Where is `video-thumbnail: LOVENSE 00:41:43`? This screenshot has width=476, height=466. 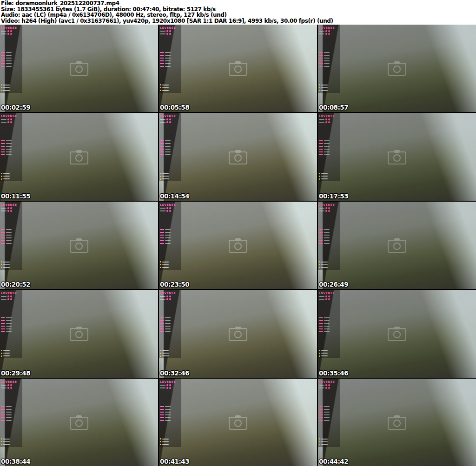 video-thumbnail: LOVENSE 00:41:43 is located at coordinates (238, 422).